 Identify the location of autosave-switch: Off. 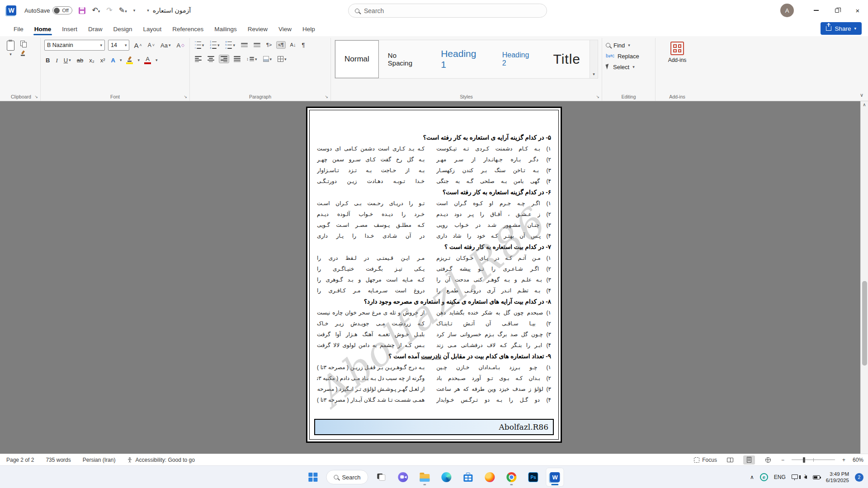
(62, 10).